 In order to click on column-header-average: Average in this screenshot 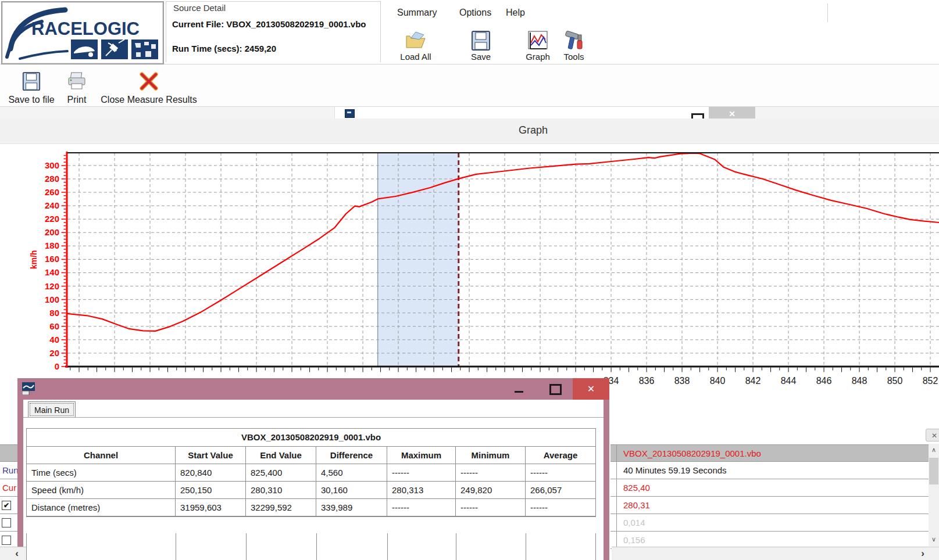, I will do `click(560, 455)`.